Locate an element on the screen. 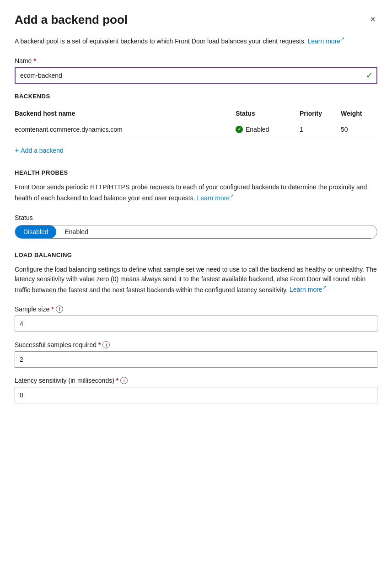 The width and height of the screenshot is (392, 573). health-probes-description: Front Door sends periodic HTTP/HTTPS pro… is located at coordinates (196, 193).